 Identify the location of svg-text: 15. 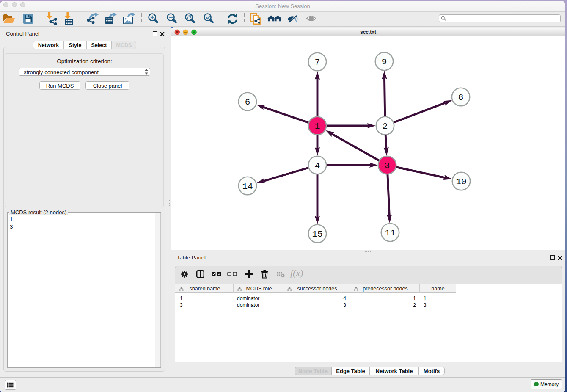
(317, 235).